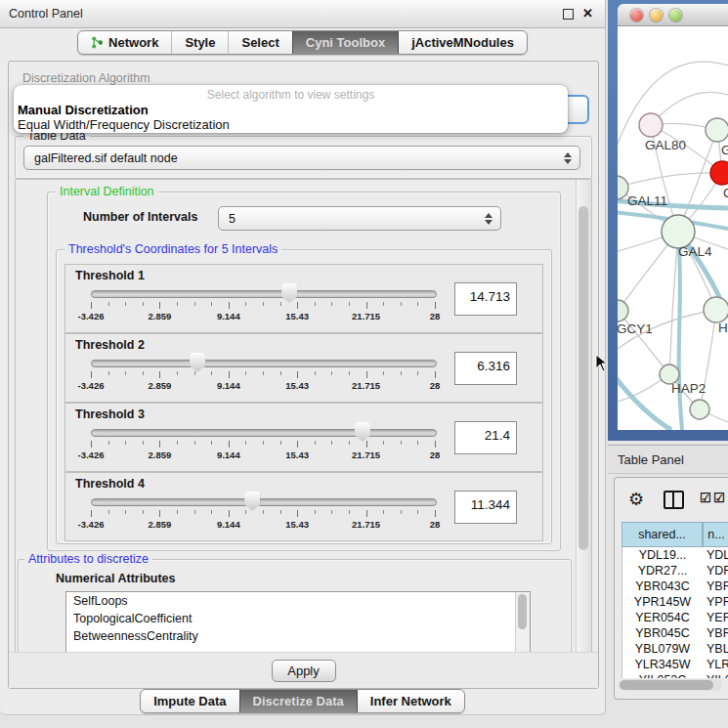 The image size is (728, 728). I want to click on table-row: YBL079WYBL0, so click(675, 649).